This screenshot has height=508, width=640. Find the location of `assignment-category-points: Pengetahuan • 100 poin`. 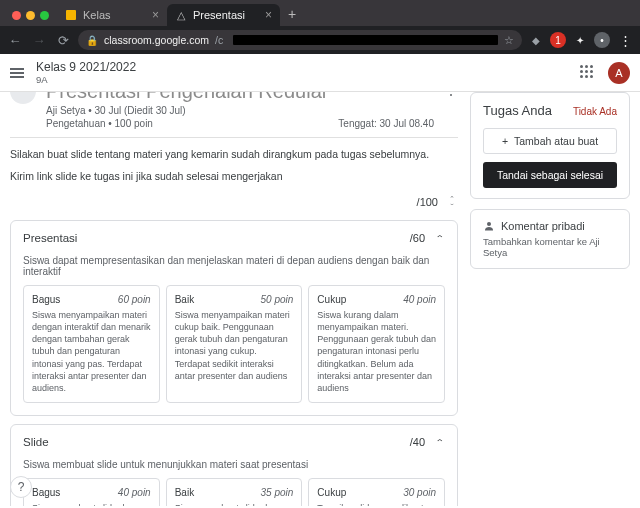

assignment-category-points: Pengetahuan • 100 poin is located at coordinates (100, 124).